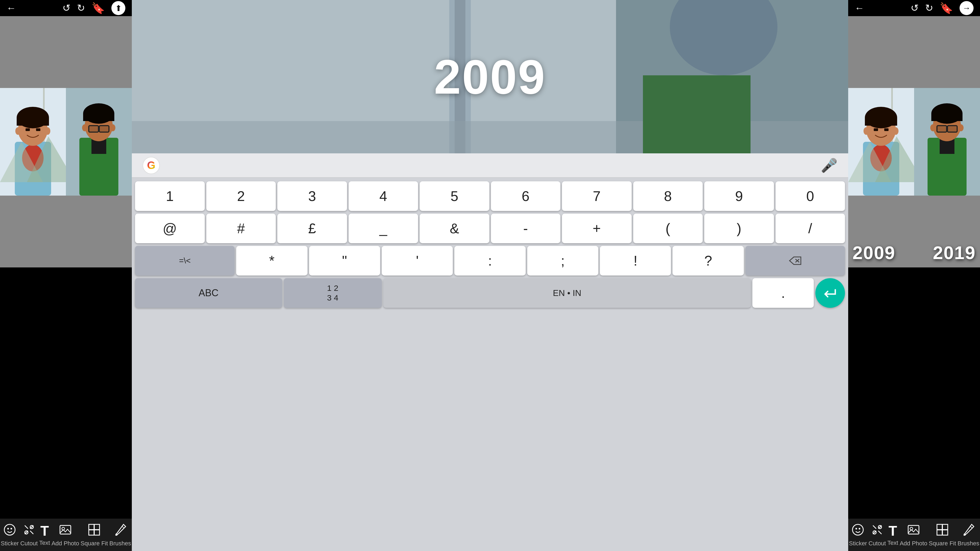  What do you see at coordinates (830, 293) in the screenshot?
I see `enter-key` at bounding box center [830, 293].